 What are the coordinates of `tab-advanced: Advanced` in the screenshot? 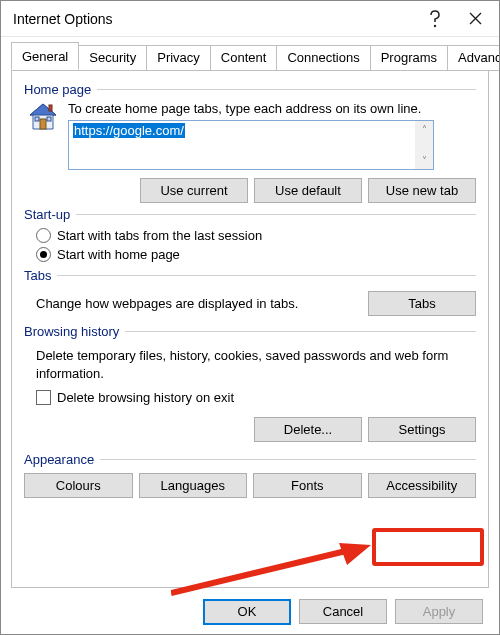 It's located at (474, 58).